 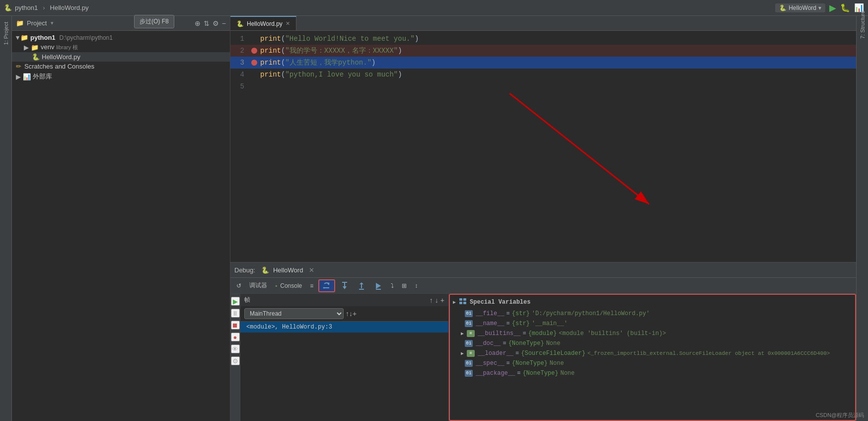 I want to click on tree-venv-item: ▶ 📁 venv library 根, so click(x=121, y=47).